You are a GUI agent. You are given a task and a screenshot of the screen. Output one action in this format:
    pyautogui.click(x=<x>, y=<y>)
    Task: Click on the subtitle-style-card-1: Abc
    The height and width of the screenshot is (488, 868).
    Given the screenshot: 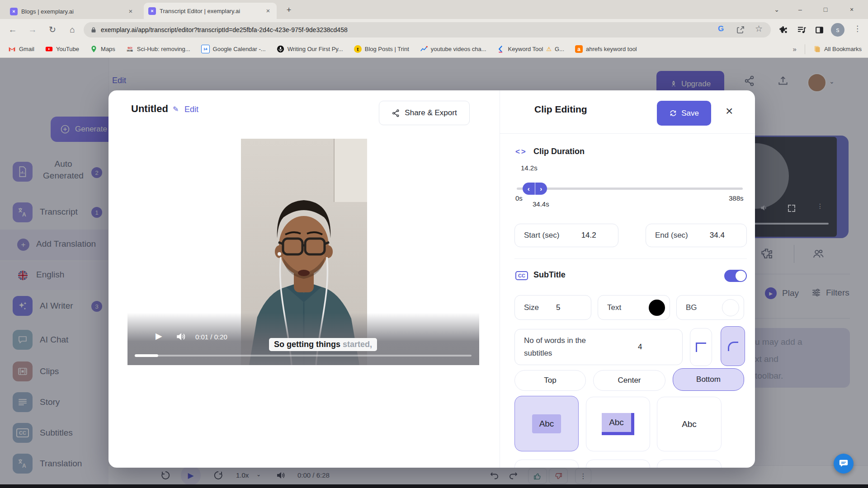 What is the action you would take?
    pyautogui.click(x=547, y=424)
    